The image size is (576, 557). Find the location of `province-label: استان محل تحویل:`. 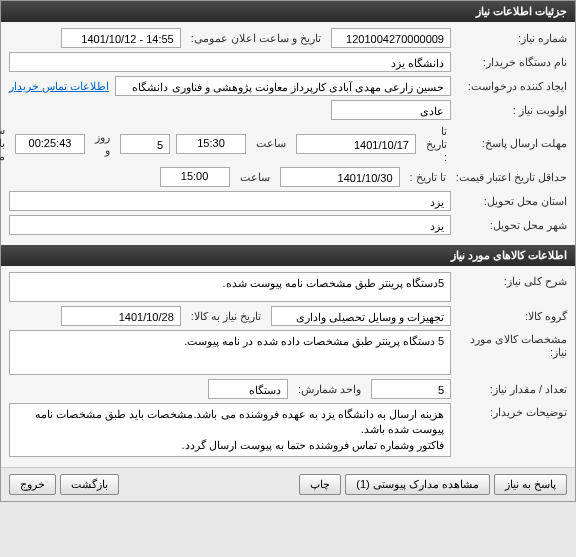

province-label: استان محل تحویل: is located at coordinates (512, 202).